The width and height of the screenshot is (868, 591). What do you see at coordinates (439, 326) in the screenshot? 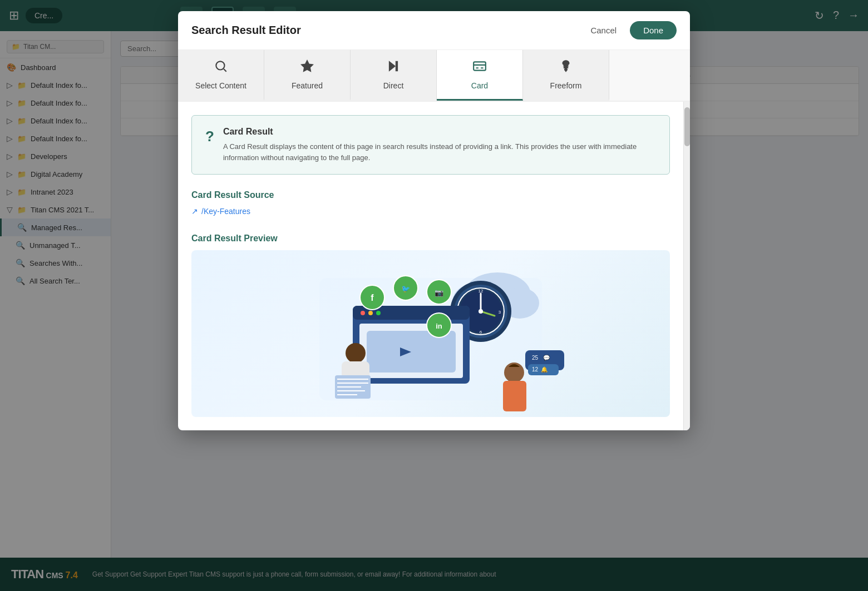
I see `svg-text: in` at bounding box center [439, 326].